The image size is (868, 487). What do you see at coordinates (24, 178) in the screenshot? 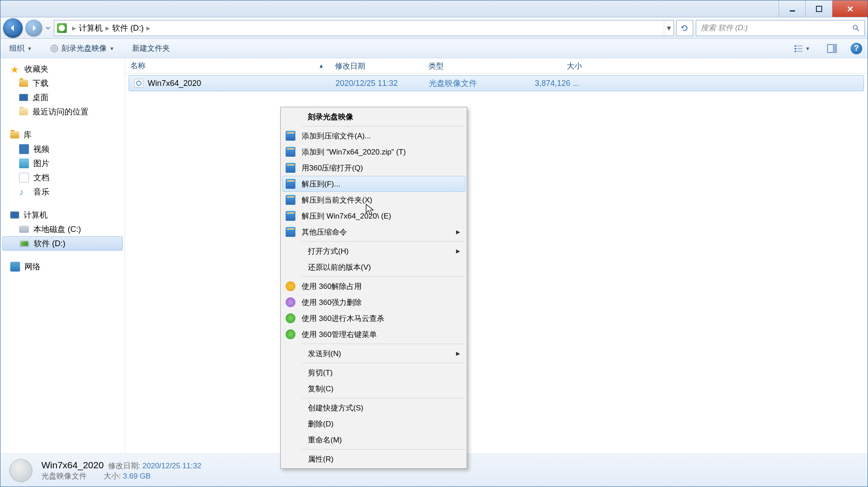
I see `document-icon` at bounding box center [24, 178].